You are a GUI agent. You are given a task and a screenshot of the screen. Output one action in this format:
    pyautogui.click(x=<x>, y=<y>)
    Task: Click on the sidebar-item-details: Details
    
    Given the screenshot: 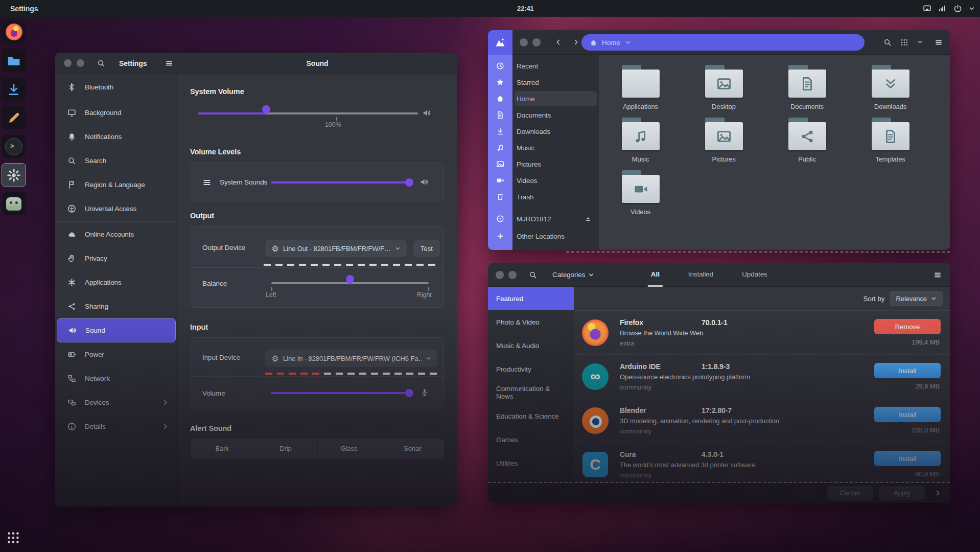 What is the action you would take?
    pyautogui.click(x=116, y=426)
    